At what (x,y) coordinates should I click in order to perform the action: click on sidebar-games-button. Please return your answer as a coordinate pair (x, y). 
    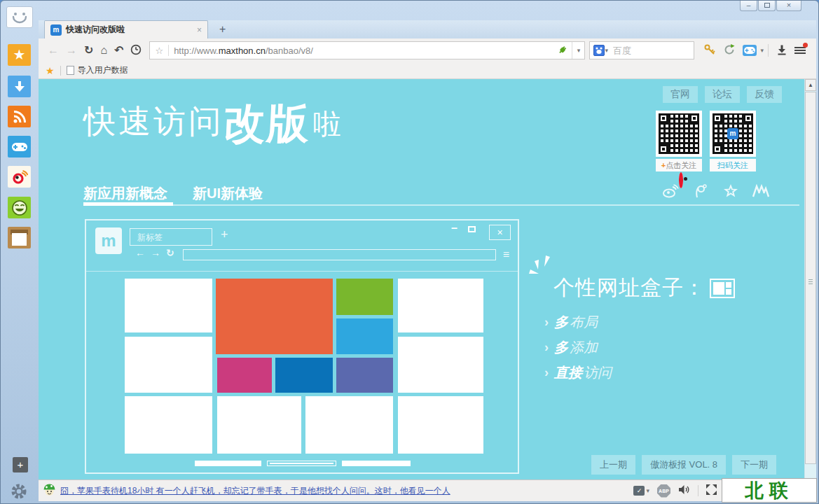
    Looking at the image, I should click on (20, 147).